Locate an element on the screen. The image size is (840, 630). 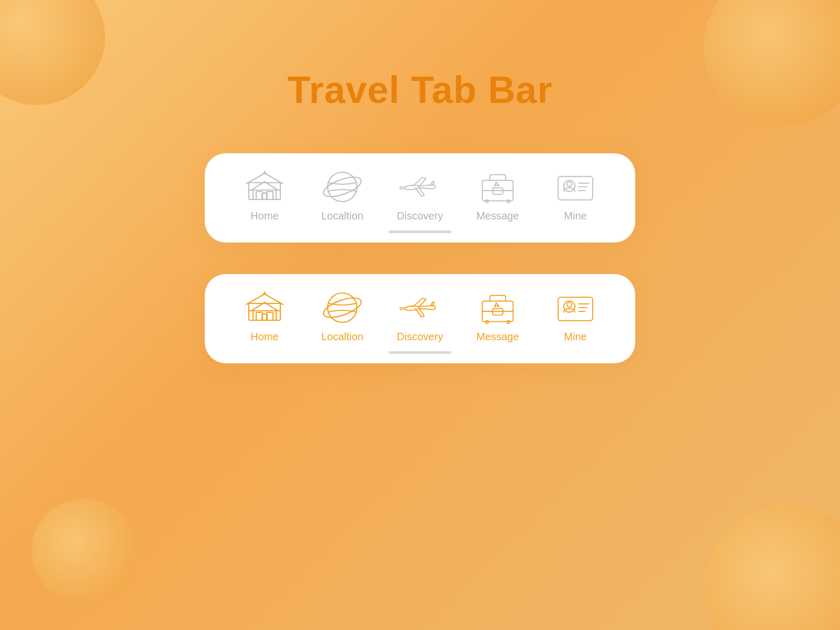
location-icon-inactive is located at coordinates (342, 186).